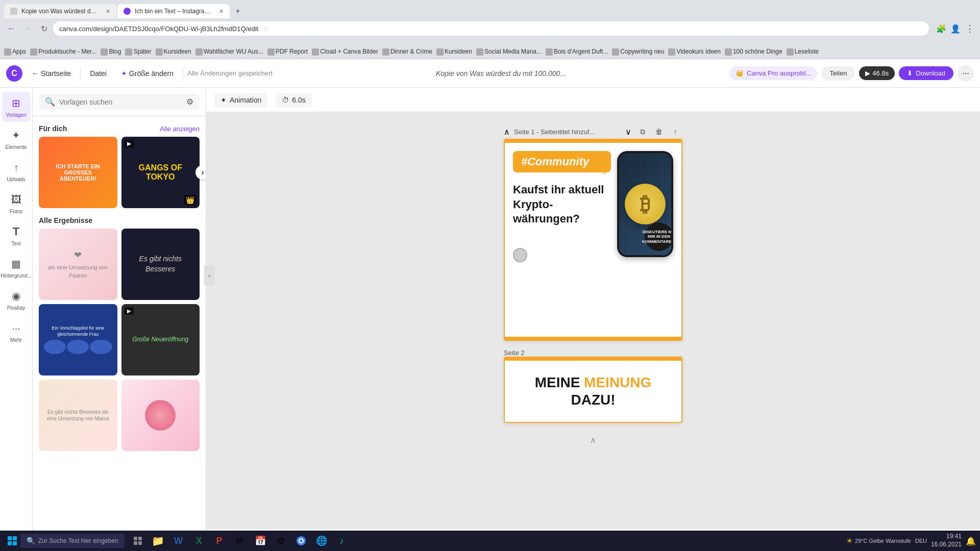  What do you see at coordinates (161, 340) in the screenshot?
I see `template-grand-opening: ▶ Große Neueröffnung` at bounding box center [161, 340].